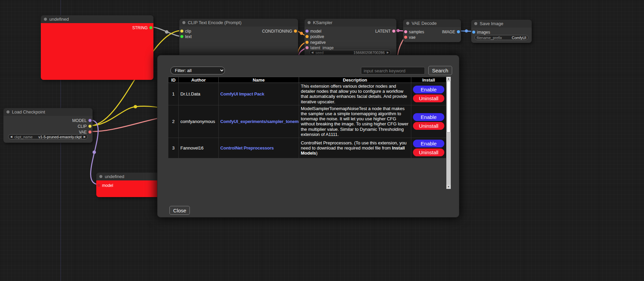 The height and width of the screenshot is (281, 644). Describe the element at coordinates (451, 32) in the screenshot. I see `output-slot-image: IMAGE` at that location.